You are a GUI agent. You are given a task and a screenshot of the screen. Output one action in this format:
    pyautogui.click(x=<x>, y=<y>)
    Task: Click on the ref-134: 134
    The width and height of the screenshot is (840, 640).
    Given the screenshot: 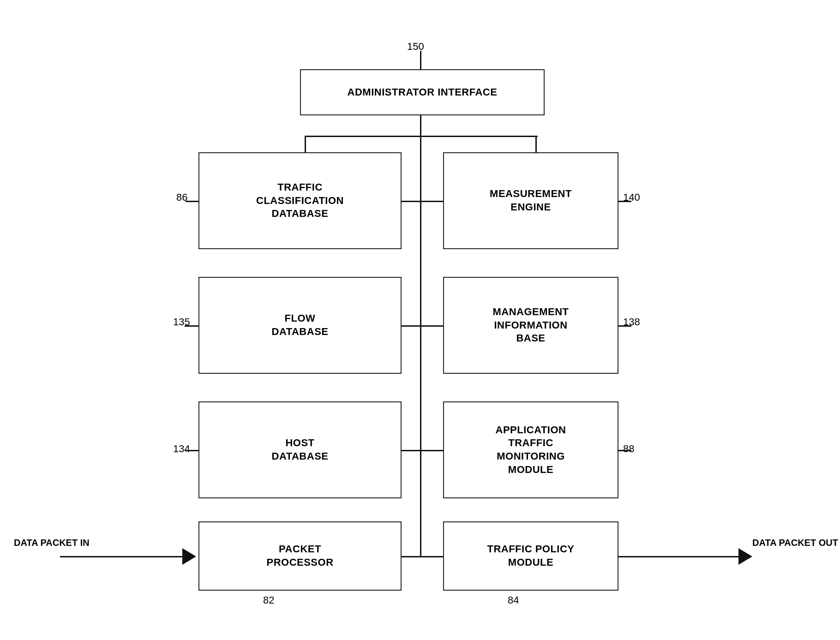 What is the action you would take?
    pyautogui.click(x=182, y=449)
    